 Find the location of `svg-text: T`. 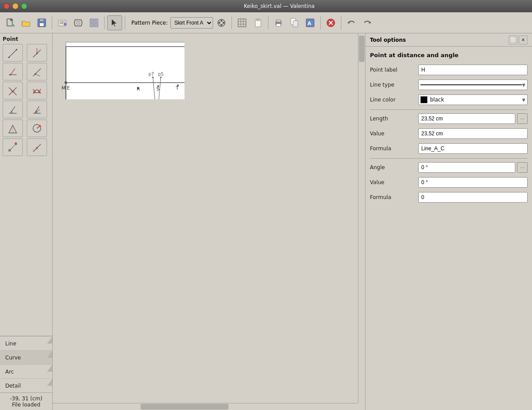

svg-text: T is located at coordinates (177, 88).